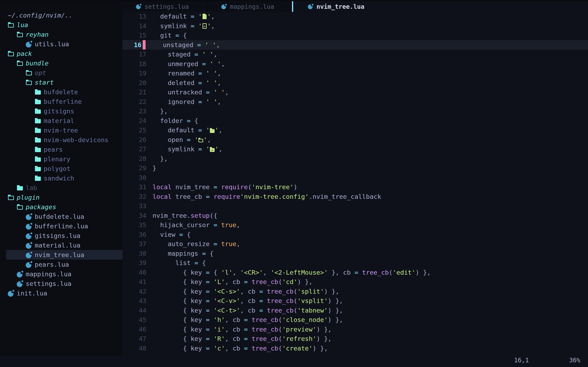 The height and width of the screenshot is (367, 588). Describe the element at coordinates (355, 111) in the screenshot. I see `code-line-23: 23 },` at that location.